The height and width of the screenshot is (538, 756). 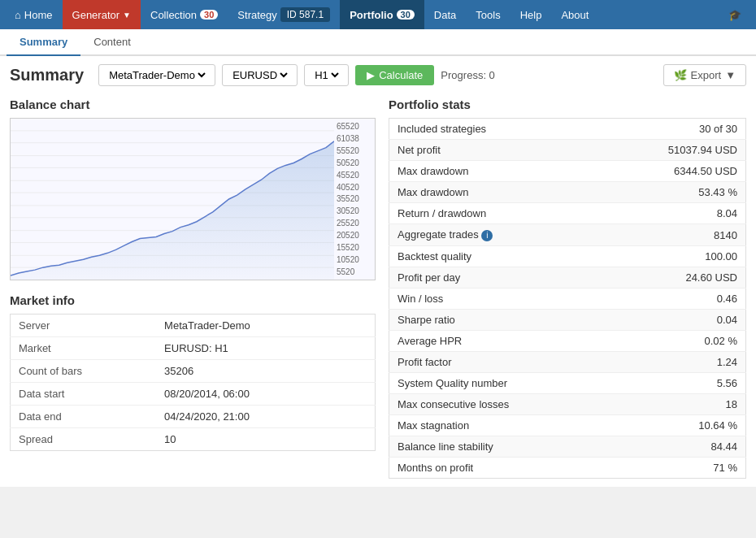 I want to click on stats-value: 53.43 %, so click(x=674, y=193).